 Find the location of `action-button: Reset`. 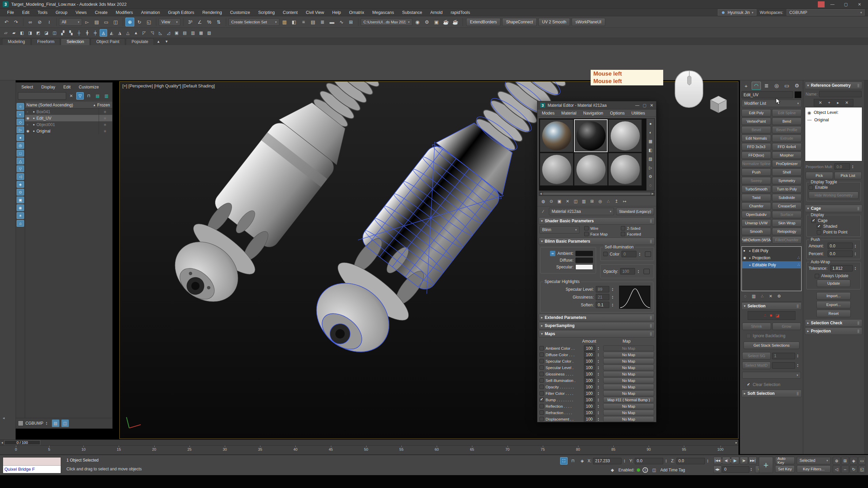

action-button: Reset is located at coordinates (833, 313).